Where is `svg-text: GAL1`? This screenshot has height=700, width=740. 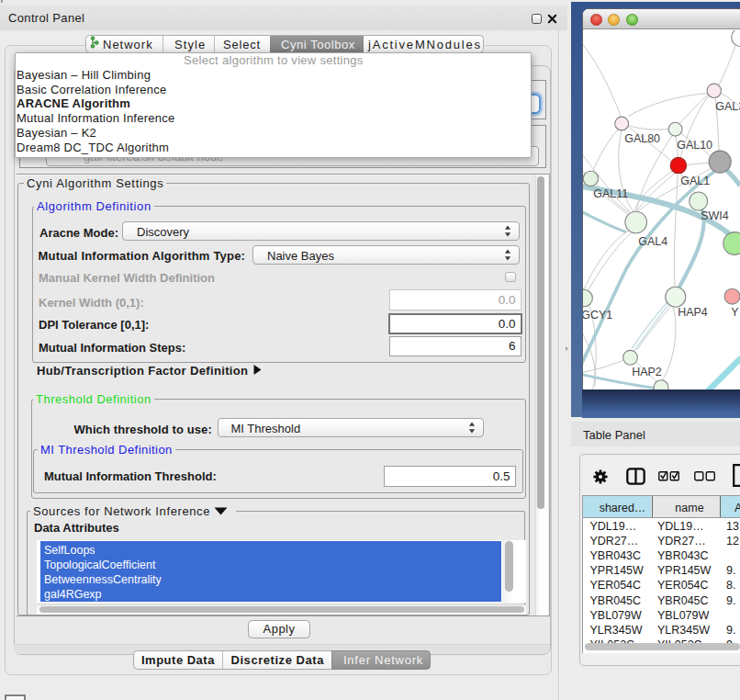
svg-text: GAL1 is located at coordinates (695, 180).